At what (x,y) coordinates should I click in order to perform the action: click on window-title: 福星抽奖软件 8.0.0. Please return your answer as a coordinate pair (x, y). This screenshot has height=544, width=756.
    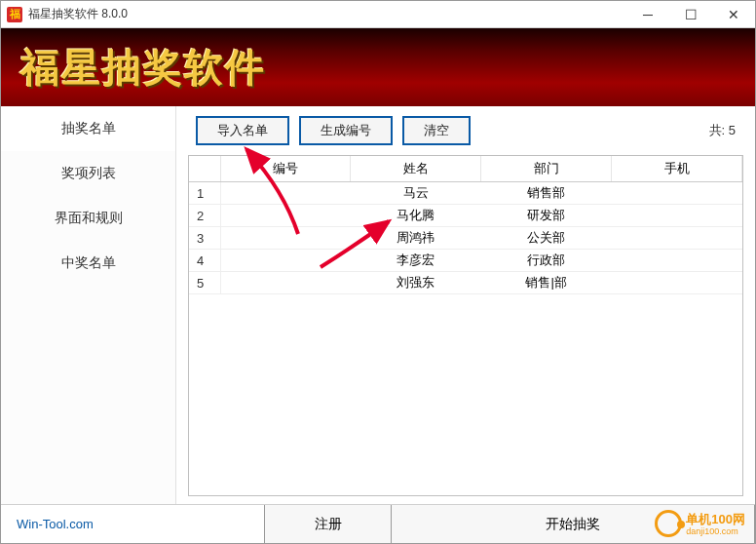
    Looking at the image, I should click on (78, 14).